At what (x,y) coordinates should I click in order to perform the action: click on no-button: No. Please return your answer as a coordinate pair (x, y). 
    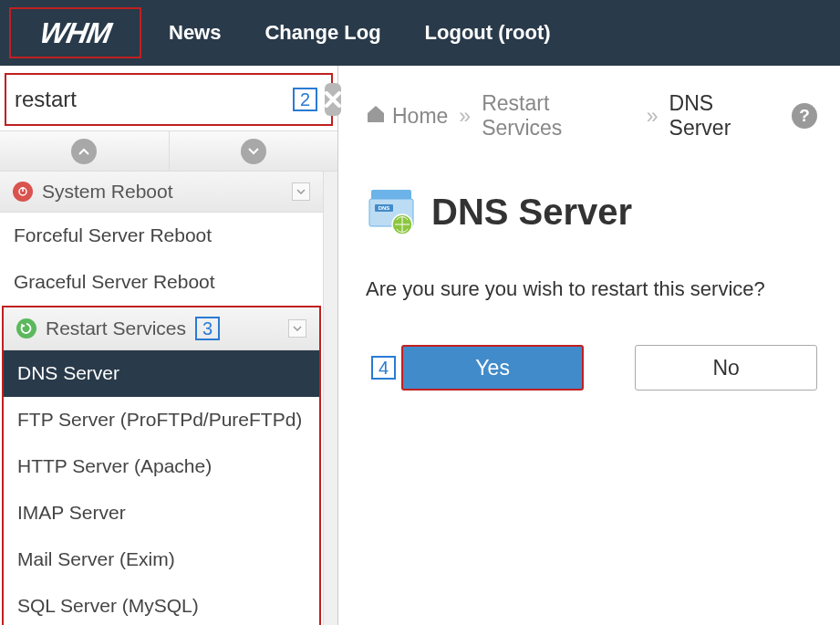
    Looking at the image, I should click on (726, 368).